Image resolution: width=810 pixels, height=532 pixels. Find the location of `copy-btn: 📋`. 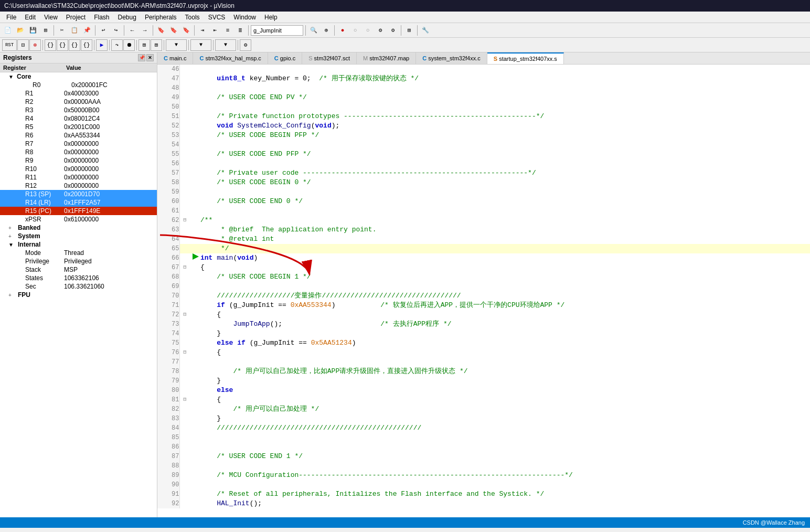

copy-btn: 📋 is located at coordinates (74, 30).